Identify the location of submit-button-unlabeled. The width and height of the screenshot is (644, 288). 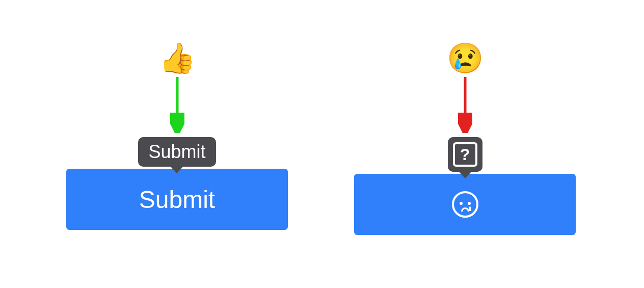
(465, 204).